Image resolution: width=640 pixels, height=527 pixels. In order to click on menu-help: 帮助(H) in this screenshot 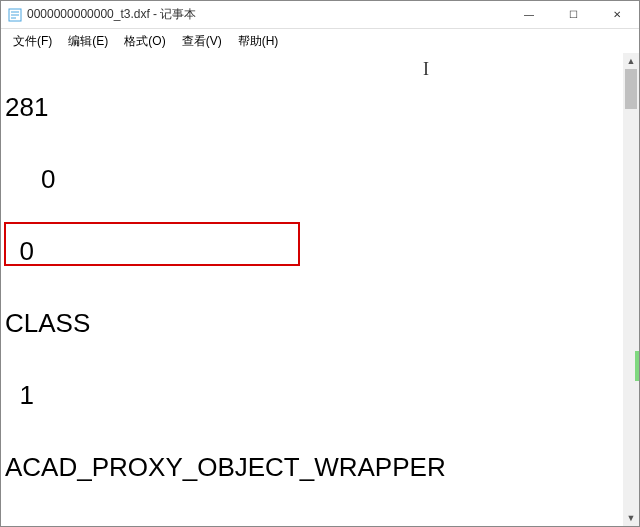, I will do `click(258, 42)`.